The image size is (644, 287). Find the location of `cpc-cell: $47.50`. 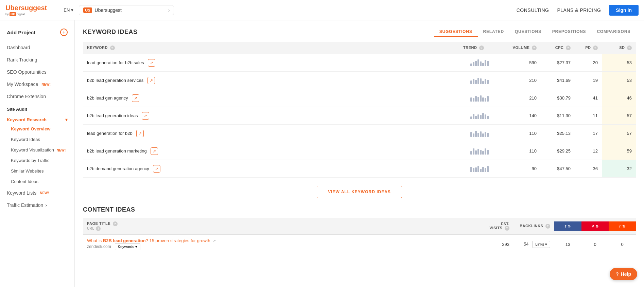

cpc-cell: $47.50 is located at coordinates (558, 169).